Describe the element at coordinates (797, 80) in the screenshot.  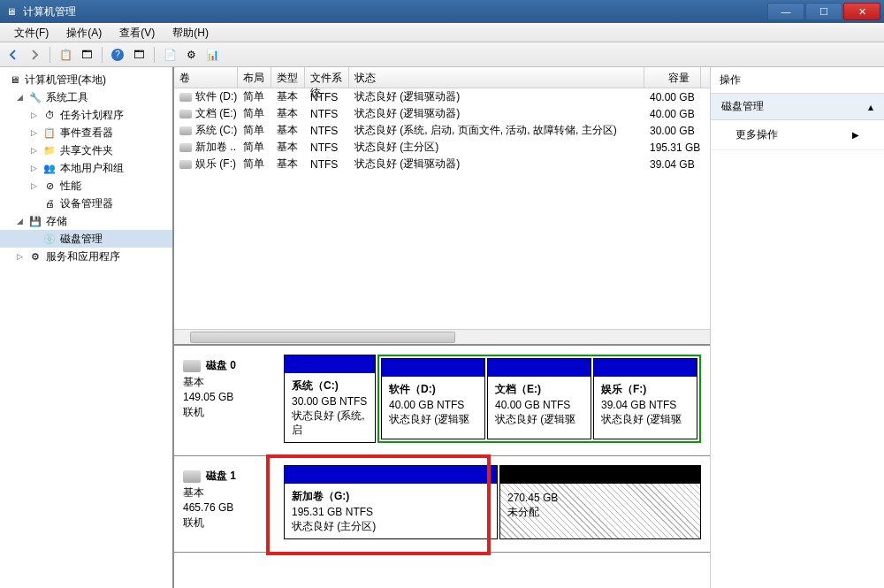
I see `actions-header: 操作` at that location.